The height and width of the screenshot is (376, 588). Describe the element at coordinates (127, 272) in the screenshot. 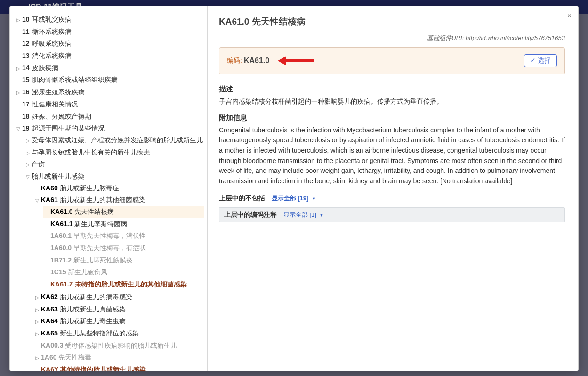

I see `node-text: 1C15新生儿破伤风` at that location.